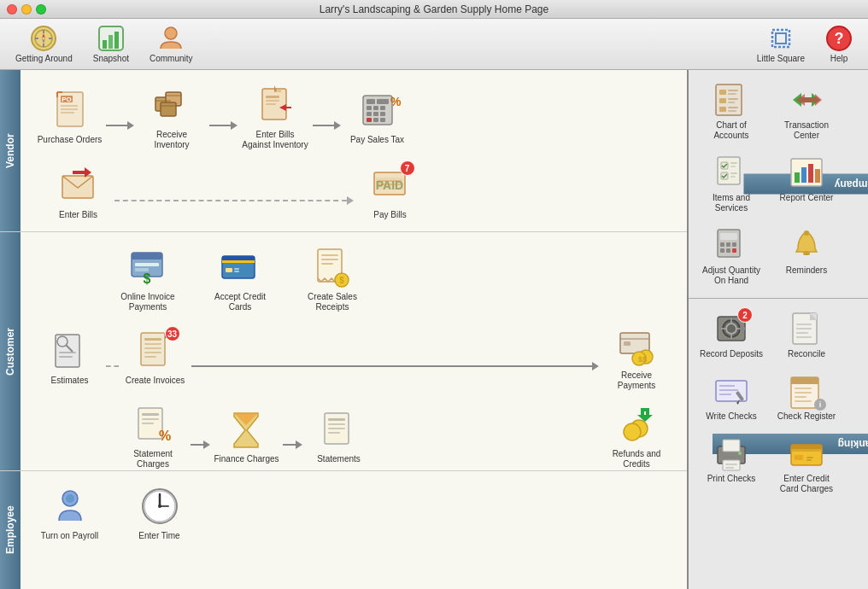 Image resolution: width=868 pixels, height=589 pixels. What do you see at coordinates (806, 256) in the screenshot?
I see `reminders-item: Reminders` at bounding box center [806, 256].